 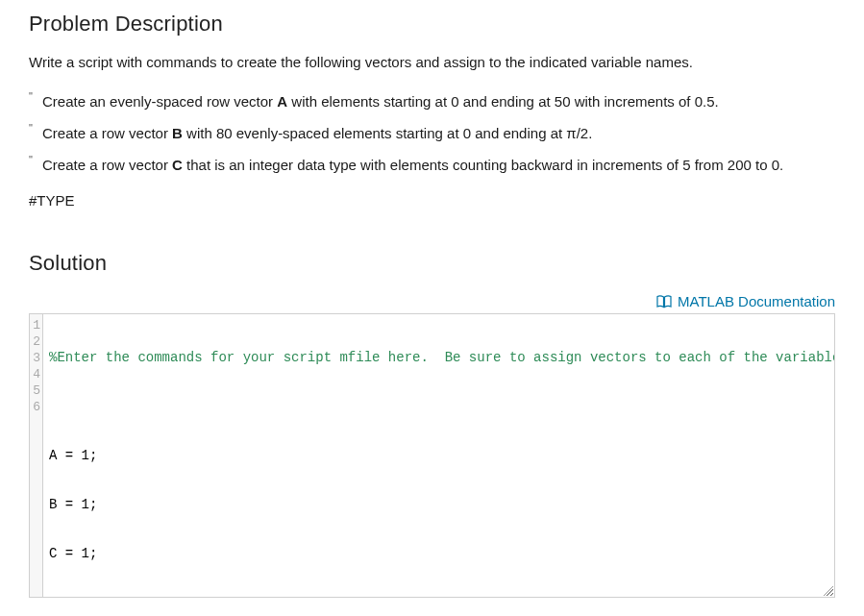 I want to click on list-item-post: with 80 evenly-spaced elements starting …, so click(x=387, y=133).